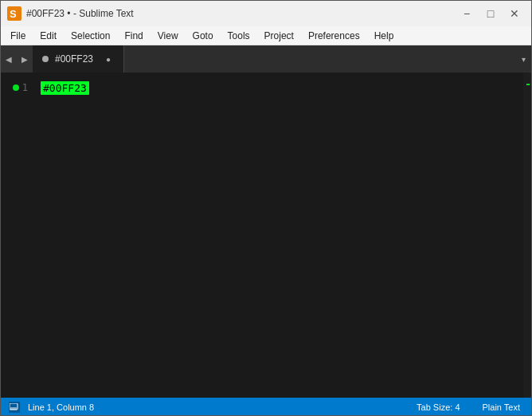 The width and height of the screenshot is (532, 416). Describe the element at coordinates (53, 407) in the screenshot. I see `status-left: Line 1, Column 8` at that location.